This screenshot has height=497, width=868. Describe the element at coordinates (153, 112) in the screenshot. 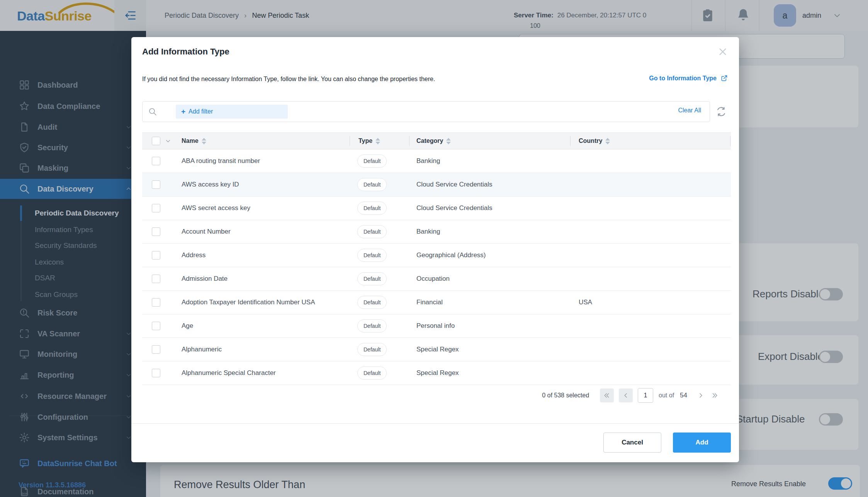

I see `search-icon` at that location.